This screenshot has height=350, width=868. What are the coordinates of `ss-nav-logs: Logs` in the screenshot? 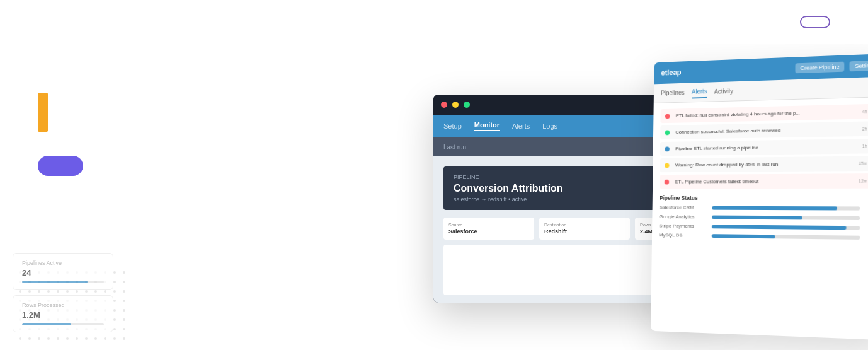 It's located at (550, 126).